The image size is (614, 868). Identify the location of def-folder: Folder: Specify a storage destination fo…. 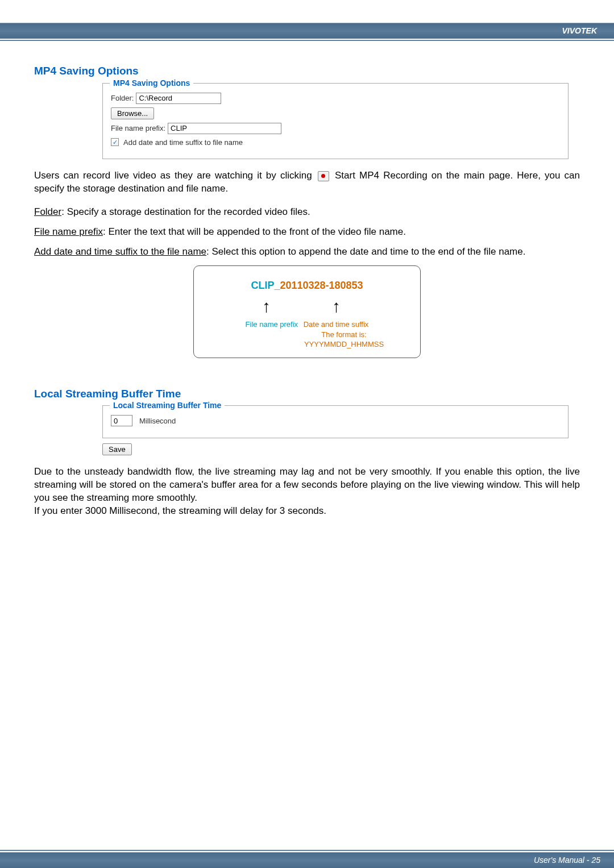
(307, 213).